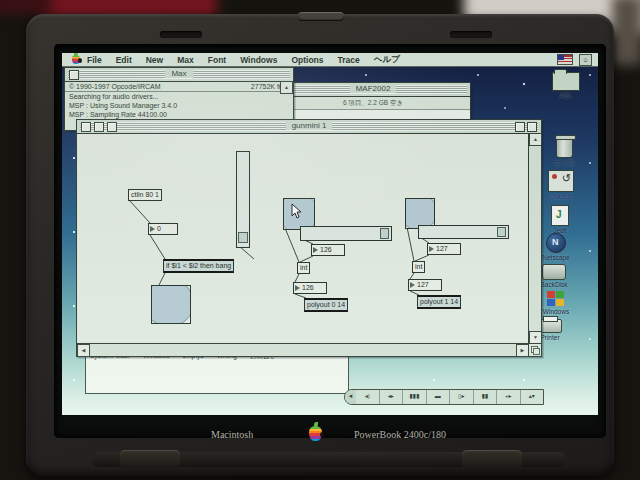 Image resolution: width=640 pixels, height=480 pixels. I want to click on number-box-right-b: 127, so click(425, 285).